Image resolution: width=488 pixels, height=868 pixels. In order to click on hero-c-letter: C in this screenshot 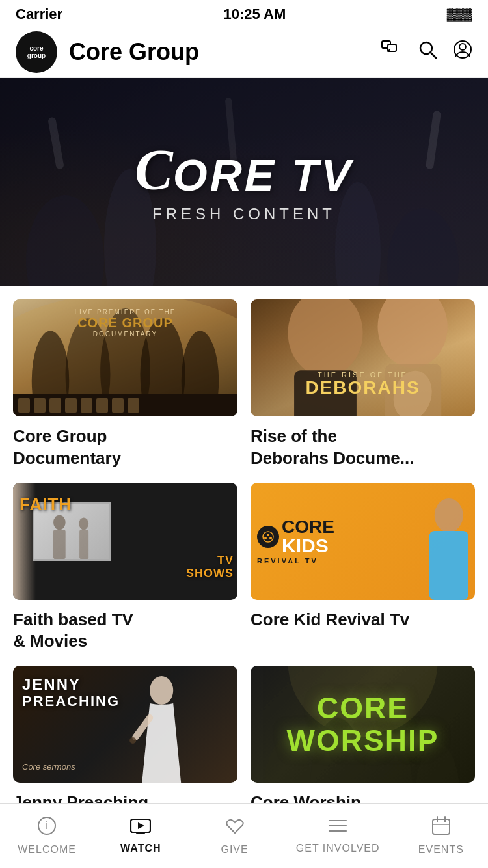, I will do `click(154, 170)`.